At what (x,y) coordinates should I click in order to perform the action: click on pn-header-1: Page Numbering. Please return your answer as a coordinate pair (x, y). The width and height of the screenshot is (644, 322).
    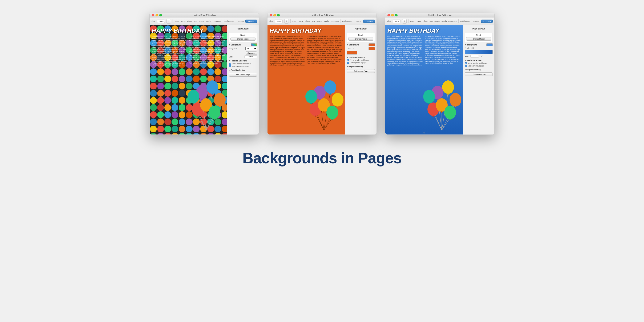
    Looking at the image, I should click on (243, 70).